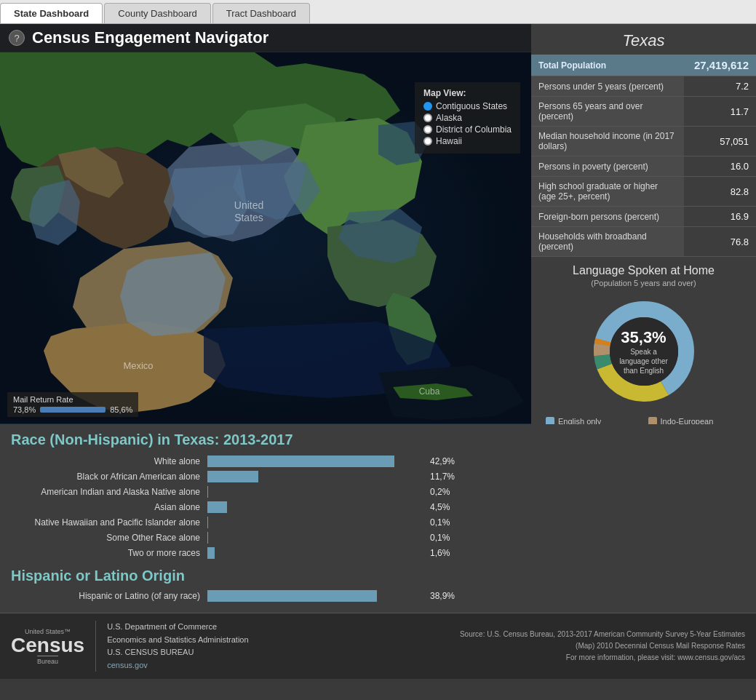 Image resolution: width=756 pixels, height=700 pixels. What do you see at coordinates (643, 283) in the screenshot?
I see `language-subtitle: (Population 5 years and over)` at bounding box center [643, 283].